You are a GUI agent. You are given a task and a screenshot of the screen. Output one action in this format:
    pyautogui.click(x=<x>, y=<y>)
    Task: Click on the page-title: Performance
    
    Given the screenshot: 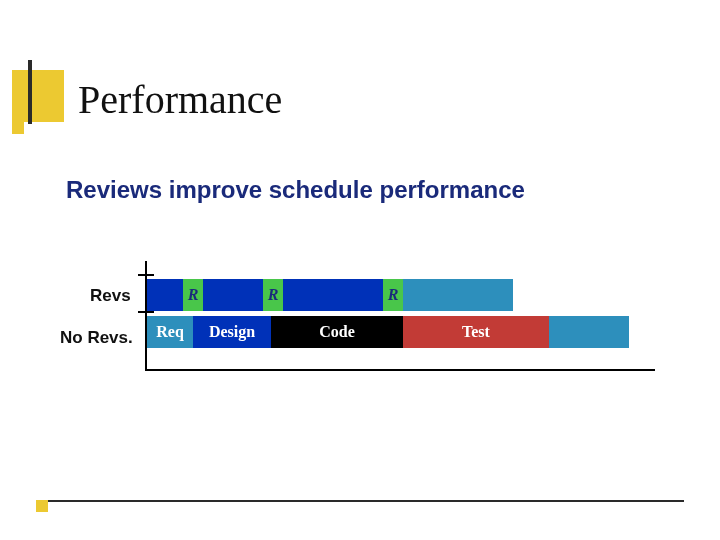 What is the action you would take?
    pyautogui.click(x=180, y=100)
    